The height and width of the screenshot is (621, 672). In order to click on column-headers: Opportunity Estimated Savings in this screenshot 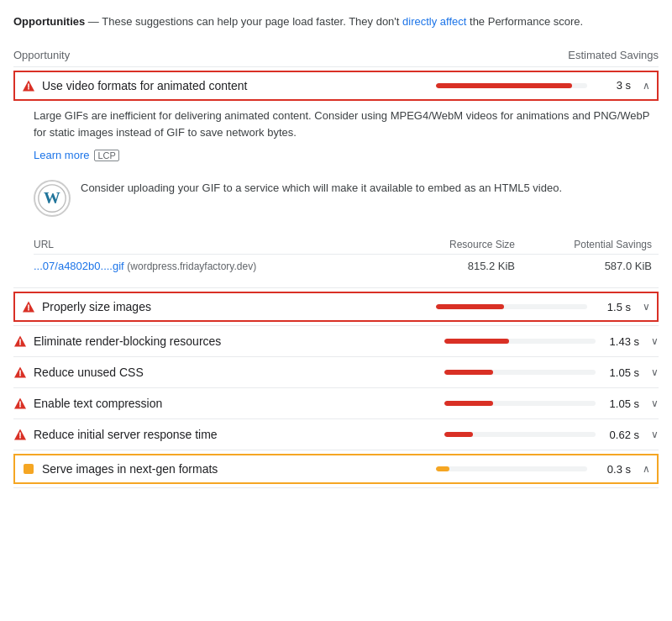, I will do `click(336, 55)`.